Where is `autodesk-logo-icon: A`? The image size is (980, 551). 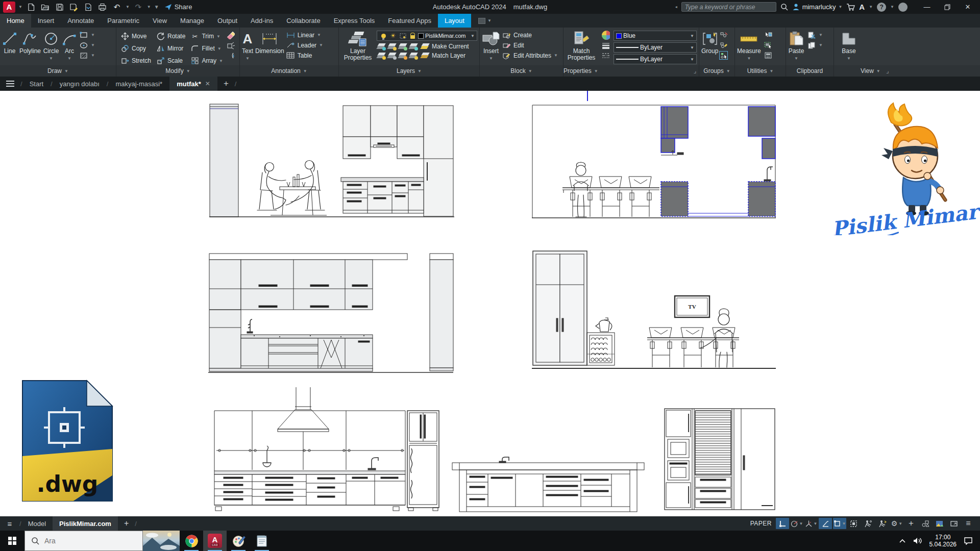 autodesk-logo-icon: A is located at coordinates (862, 7).